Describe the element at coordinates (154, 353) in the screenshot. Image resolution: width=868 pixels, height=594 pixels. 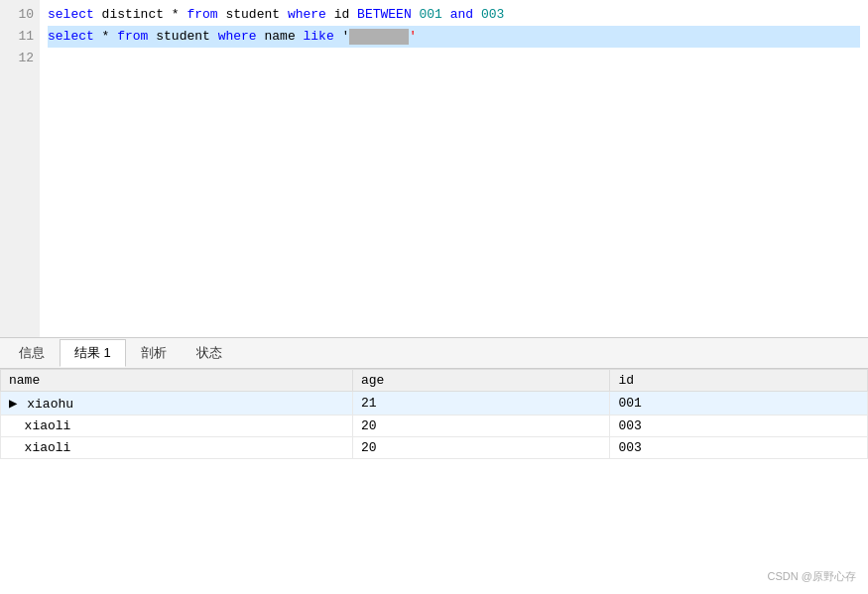
I see `tab-analyze: 剖析` at that location.